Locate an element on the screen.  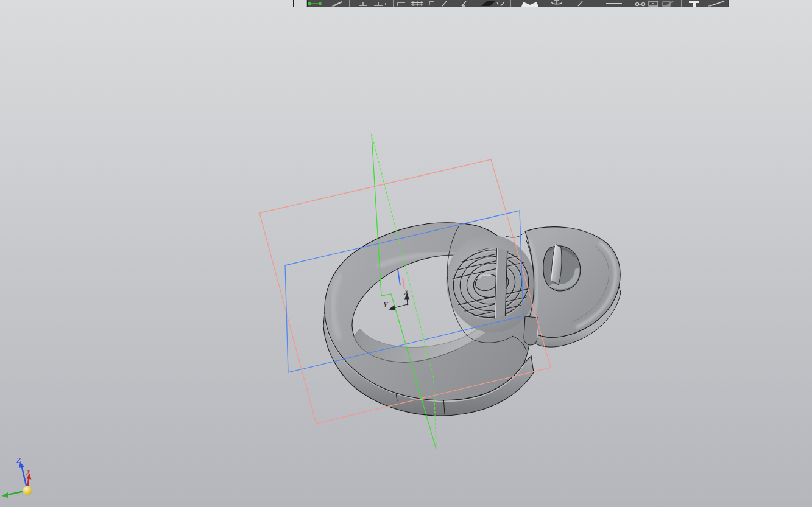
origin-y-label: Y is located at coordinates (386, 304).